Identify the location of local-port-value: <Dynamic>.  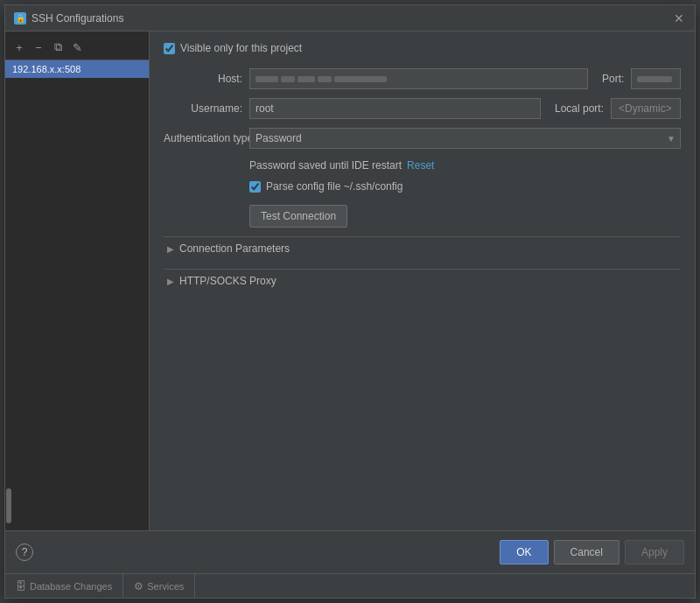
(646, 109).